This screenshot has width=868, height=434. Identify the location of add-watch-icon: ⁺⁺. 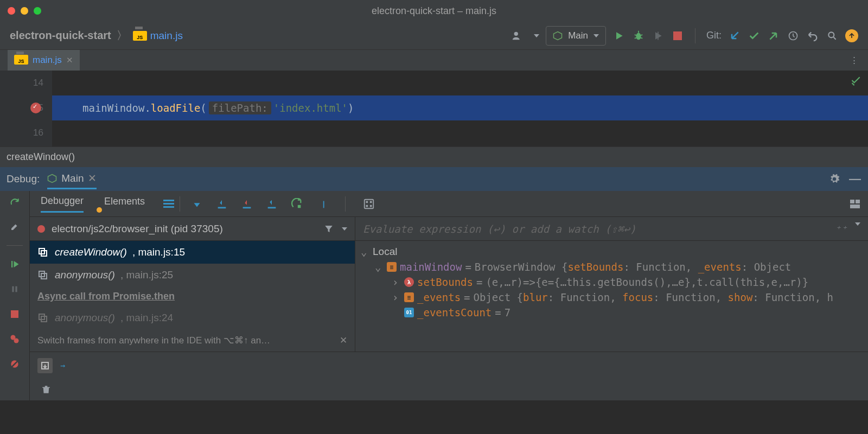
(841, 229).